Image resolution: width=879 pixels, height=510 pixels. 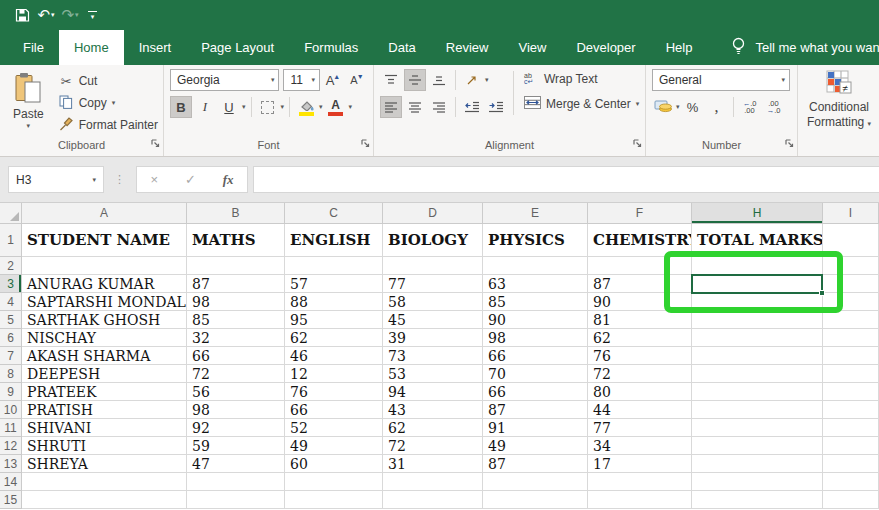 What do you see at coordinates (236, 320) in the screenshot?
I see `cell-B5: 85` at bounding box center [236, 320].